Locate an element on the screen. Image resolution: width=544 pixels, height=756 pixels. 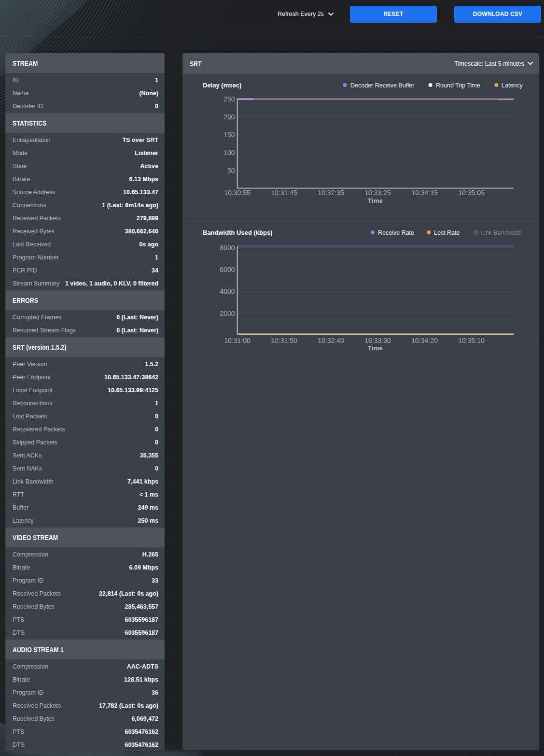
svg-text: Link Bandwidth is located at coordinates (501, 233).